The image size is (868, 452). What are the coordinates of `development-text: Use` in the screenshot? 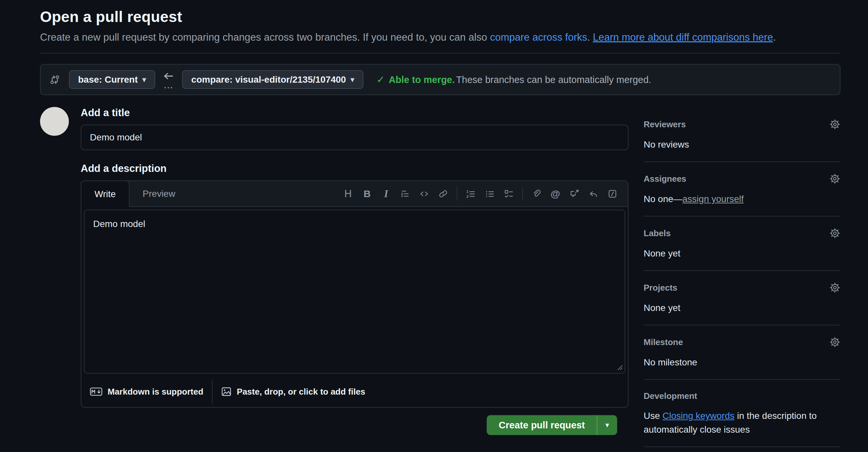 It's located at (653, 416).